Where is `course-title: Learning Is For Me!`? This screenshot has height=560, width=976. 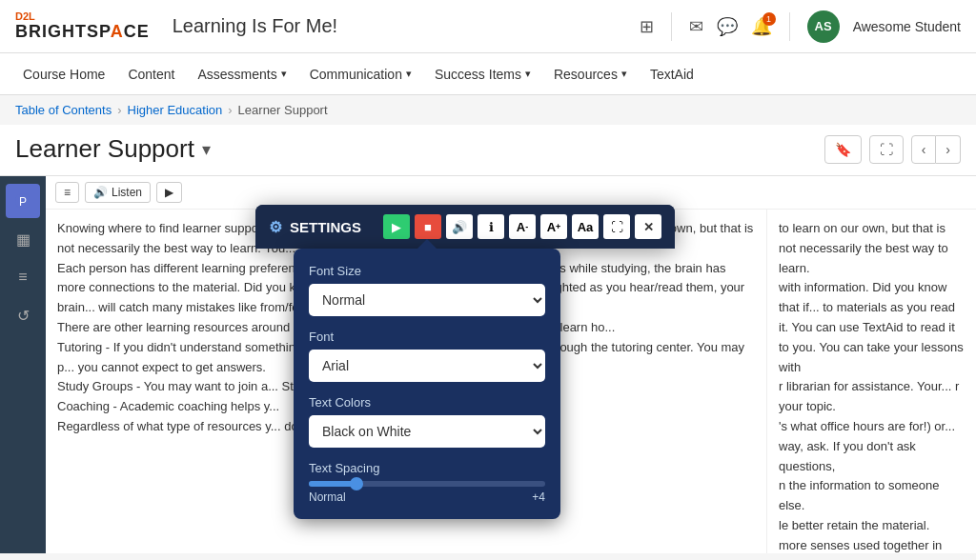
course-title: Learning Is For Me! is located at coordinates (255, 27).